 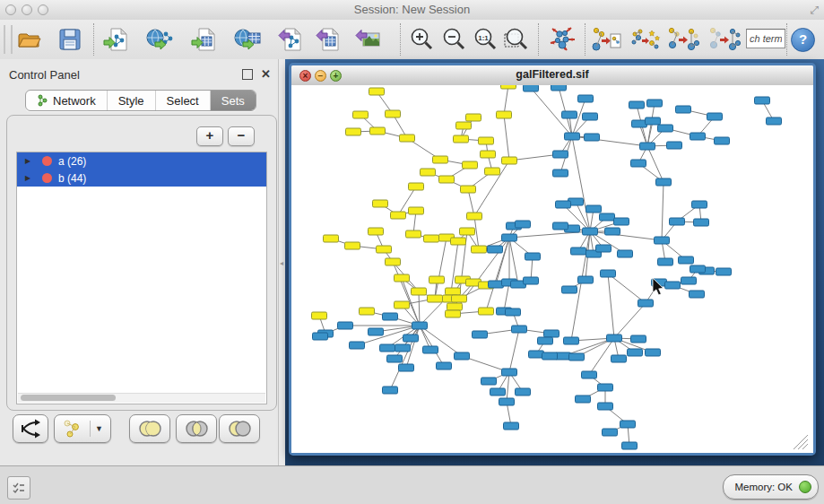 What do you see at coordinates (210, 136) in the screenshot?
I see `add-set-button: +` at bounding box center [210, 136].